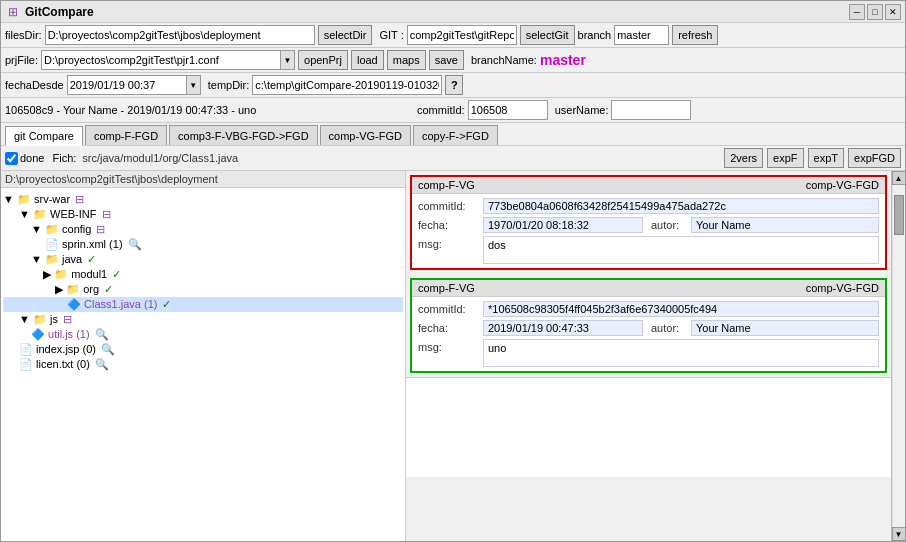 The height and width of the screenshot is (542, 906). I want to click on maximize-button: □, so click(875, 12).